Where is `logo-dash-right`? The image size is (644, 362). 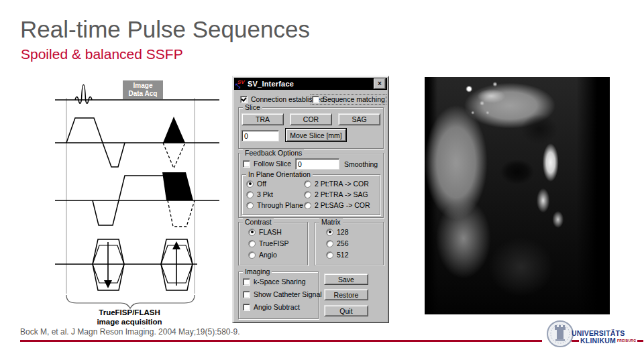 logo-dash-right is located at coordinates (640, 341).